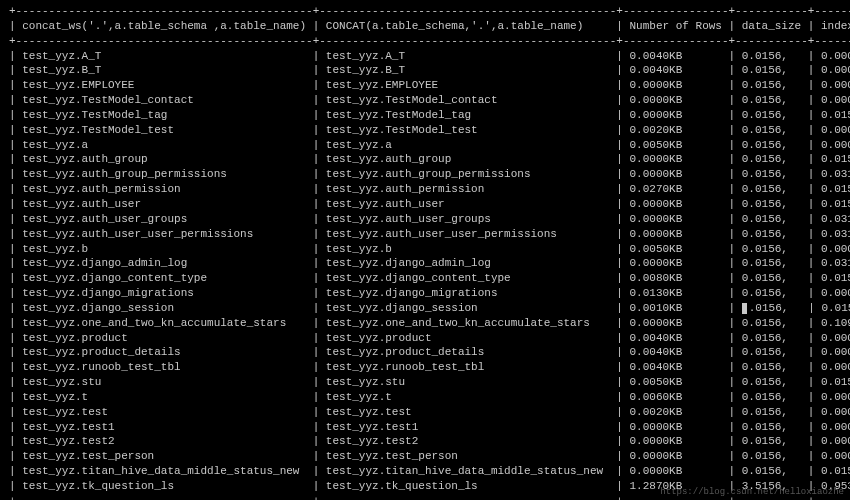 The image size is (850, 500). I want to click on table-row: | test_yyz.test | test_yyz.test | 0.0020…, so click(428, 412).